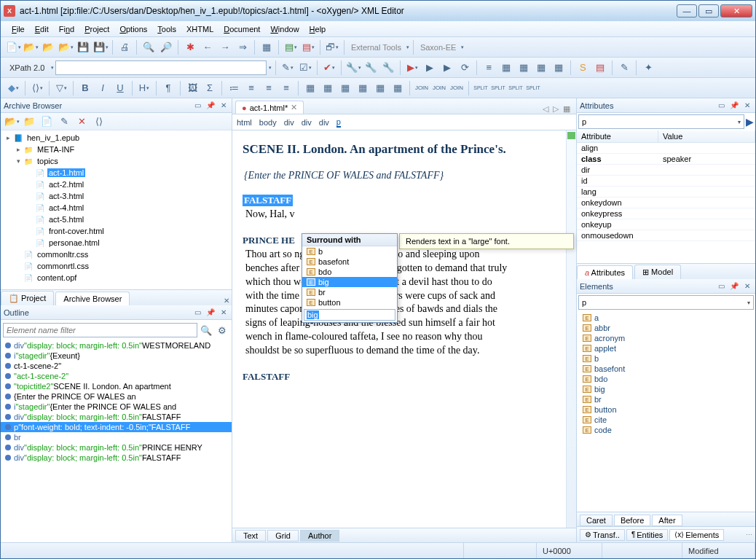 The width and height of the screenshot is (756, 559). What do you see at coordinates (666, 318) in the screenshot?
I see `element-item: Ea` at bounding box center [666, 318].